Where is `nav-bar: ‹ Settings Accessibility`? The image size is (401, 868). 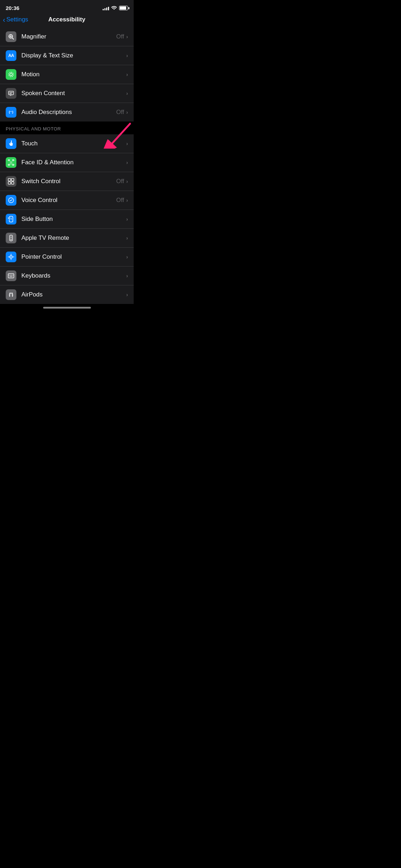 nav-bar: ‹ Settings Accessibility is located at coordinates (67, 20).